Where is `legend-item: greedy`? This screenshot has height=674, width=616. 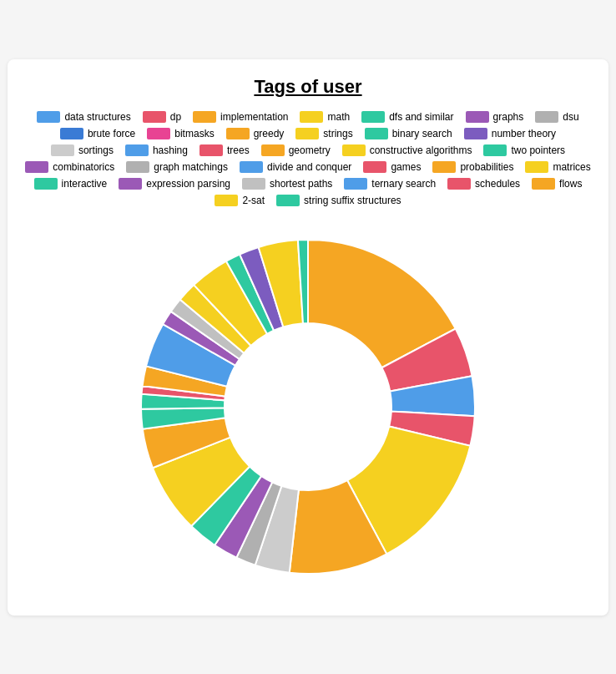
legend-item: greedy is located at coordinates (255, 134).